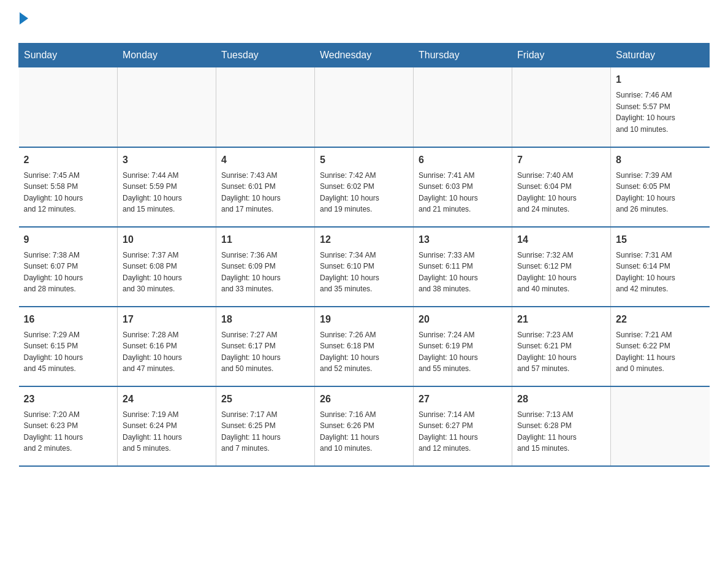  I want to click on calendar-cell: 11Sunrise: 7:36 AM Sunset: 6:09 PM Dayli…, so click(266, 267).